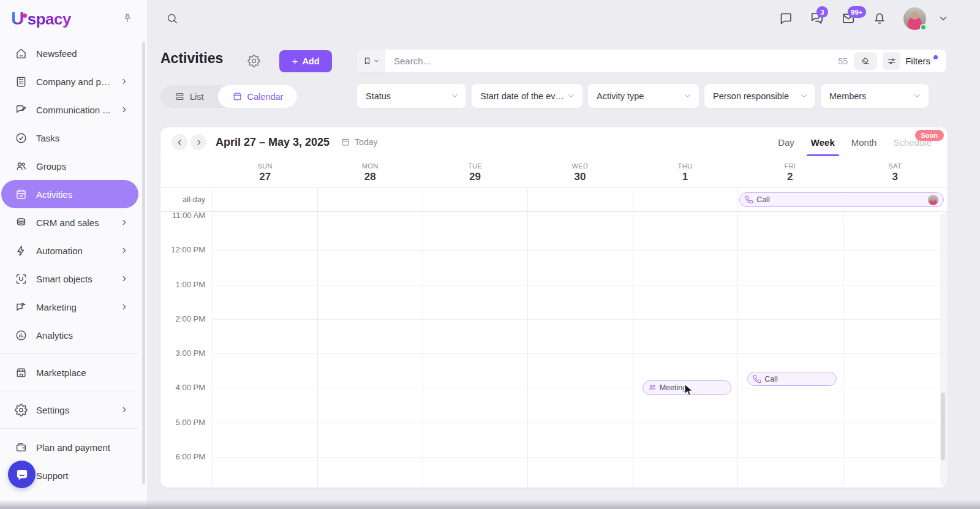 This screenshot has height=509, width=980. What do you see at coordinates (371, 61) in the screenshot?
I see `saved-filters-button` at bounding box center [371, 61].